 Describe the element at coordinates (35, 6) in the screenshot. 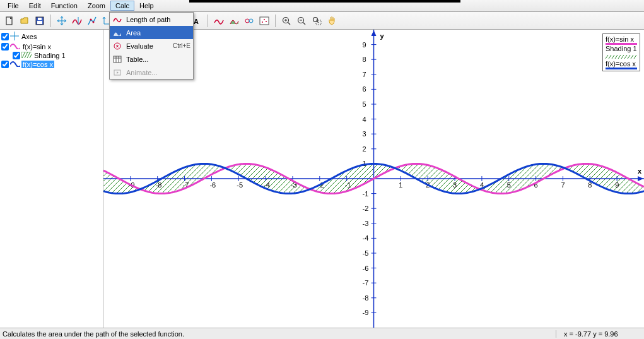

I see `menu-edit: Edit` at that location.